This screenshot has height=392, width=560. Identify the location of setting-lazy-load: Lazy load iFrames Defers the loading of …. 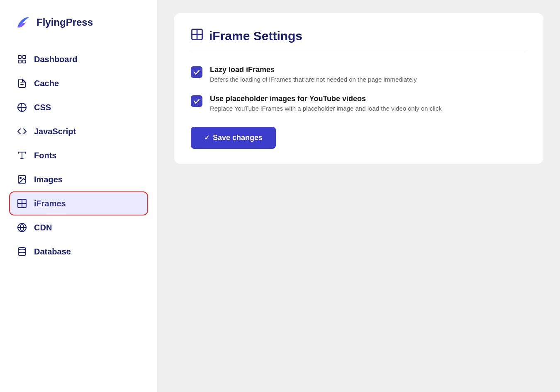
(359, 74).